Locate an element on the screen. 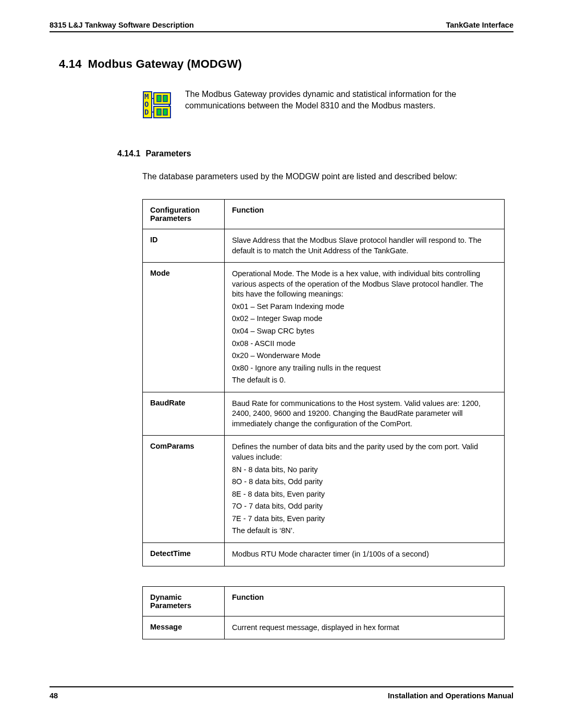 The image size is (563, 728). section-title: Modbus Gateway (MODGW) is located at coordinates (165, 64).